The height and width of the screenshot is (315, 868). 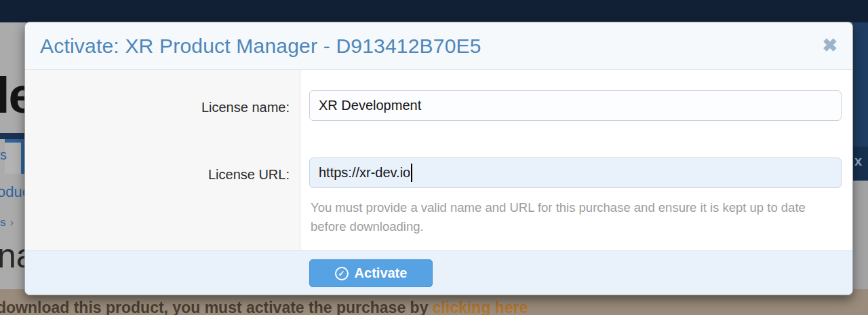 What do you see at coordinates (480, 307) in the screenshot?
I see `clicking-here-link: clicking here` at bounding box center [480, 307].